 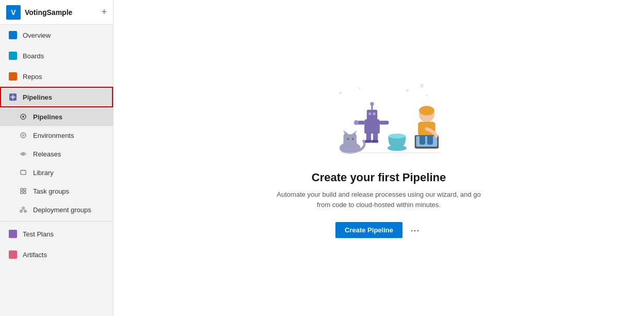 What do you see at coordinates (57, 35) in the screenshot?
I see `sidebar-item-overview: Overview` at bounding box center [57, 35].